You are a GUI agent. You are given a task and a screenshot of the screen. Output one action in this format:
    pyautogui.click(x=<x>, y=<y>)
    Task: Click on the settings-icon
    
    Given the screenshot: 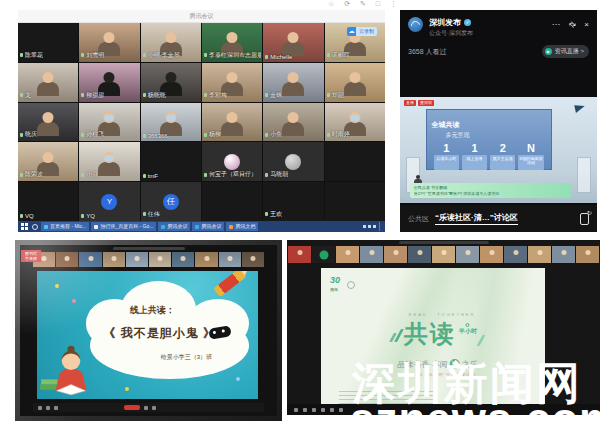 What is the action you would take?
    pyautogui.click(x=341, y=410)
    